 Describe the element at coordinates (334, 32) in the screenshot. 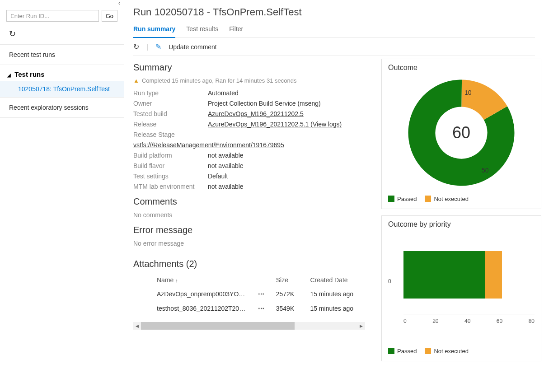

I see `tab-bar: Run summary Test results Filter` at that location.